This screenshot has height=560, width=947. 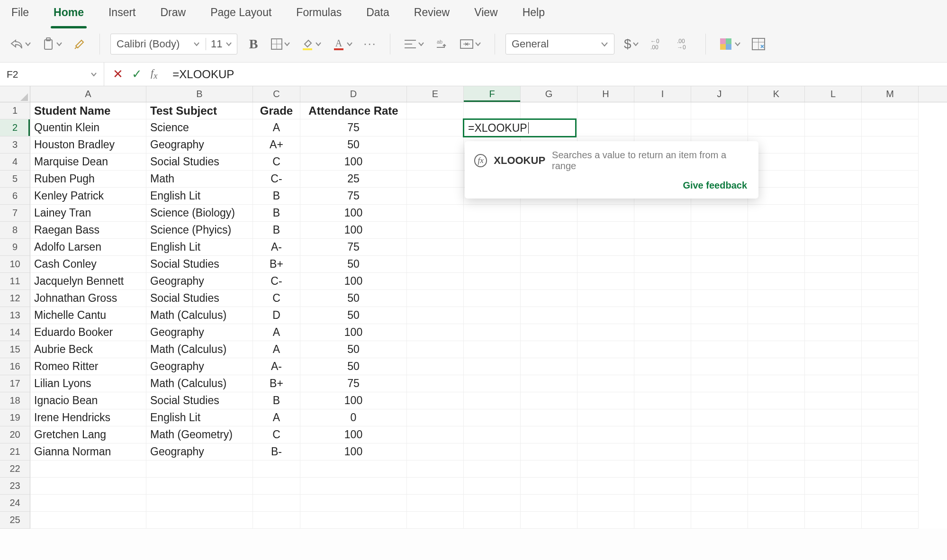 I want to click on col-header-C: C, so click(x=277, y=94).